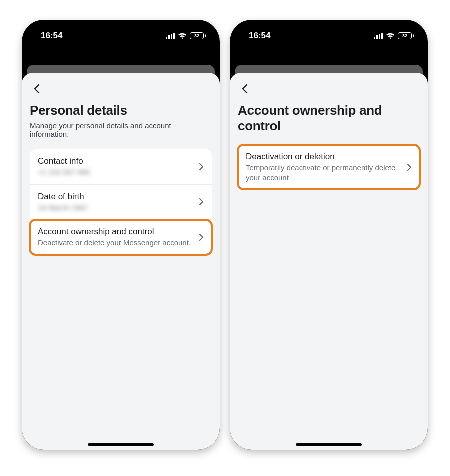 The image size is (450, 476). I want to click on page-subtitle: Manage your personal details and account…, so click(121, 130).